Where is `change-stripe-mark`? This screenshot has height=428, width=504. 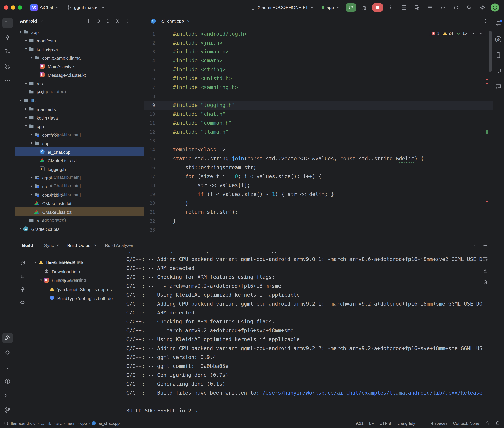 change-stripe-mark is located at coordinates (487, 132).